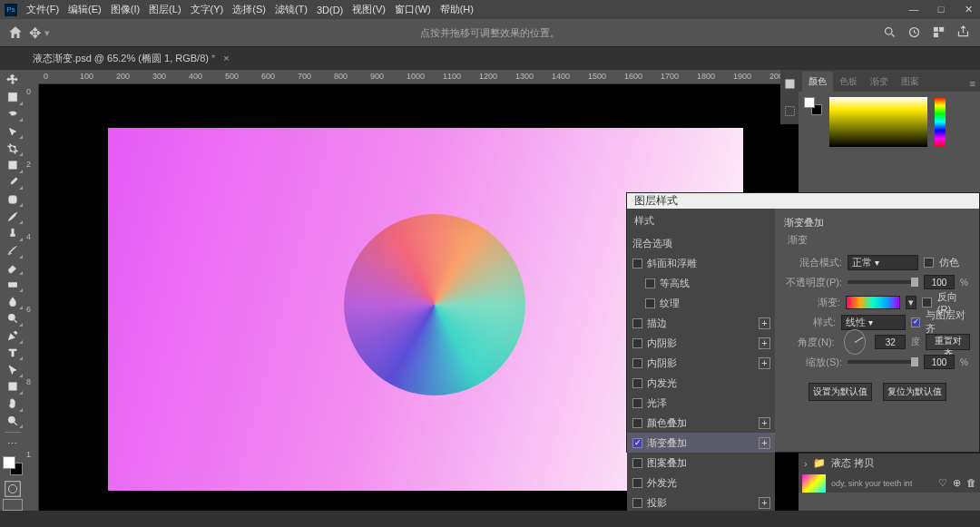 The width and height of the screenshot is (980, 527). I want to click on tab-close-icon: ×, so click(226, 58).